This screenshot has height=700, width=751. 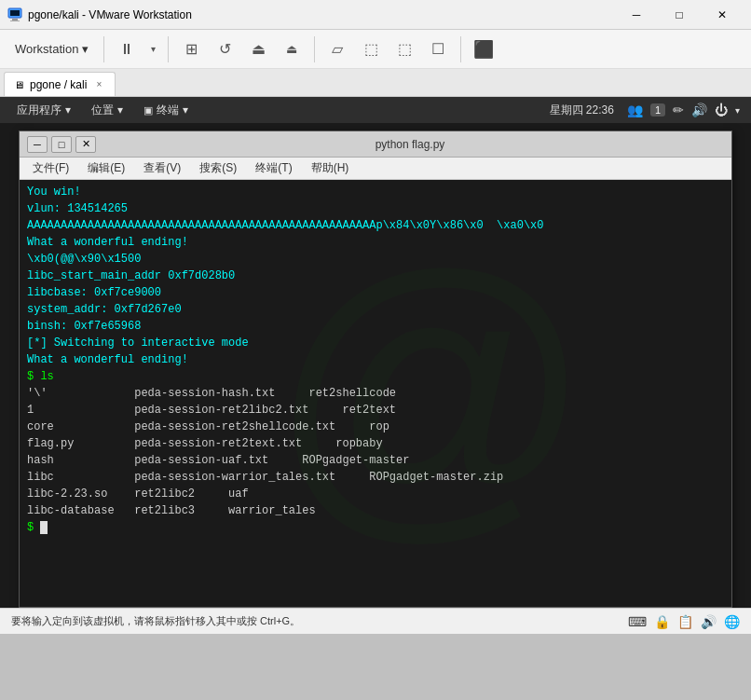 What do you see at coordinates (679, 15) in the screenshot?
I see `window-controls: ─ □ ✕` at bounding box center [679, 15].